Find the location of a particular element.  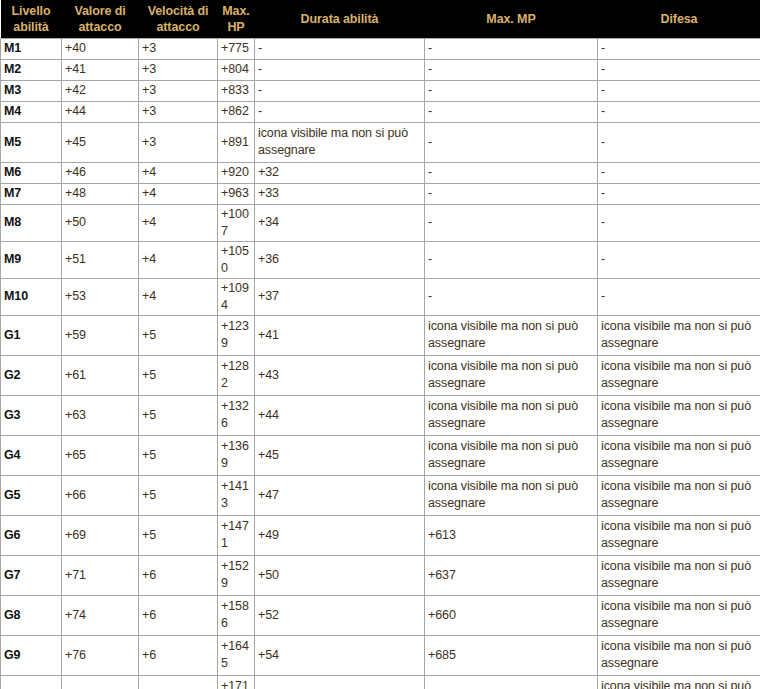

cell-maxhp: +963 is located at coordinates (236, 194).